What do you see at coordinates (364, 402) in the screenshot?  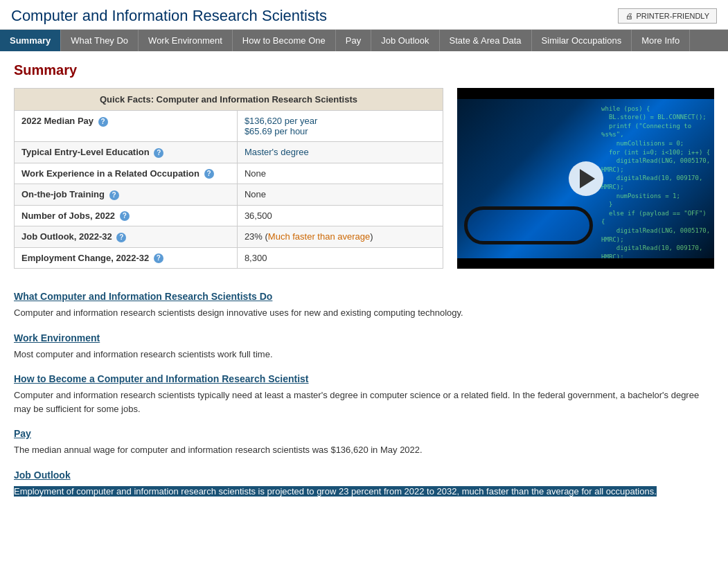 I see `how-to-become-text: Computer and information research scient…` at bounding box center [364, 402].